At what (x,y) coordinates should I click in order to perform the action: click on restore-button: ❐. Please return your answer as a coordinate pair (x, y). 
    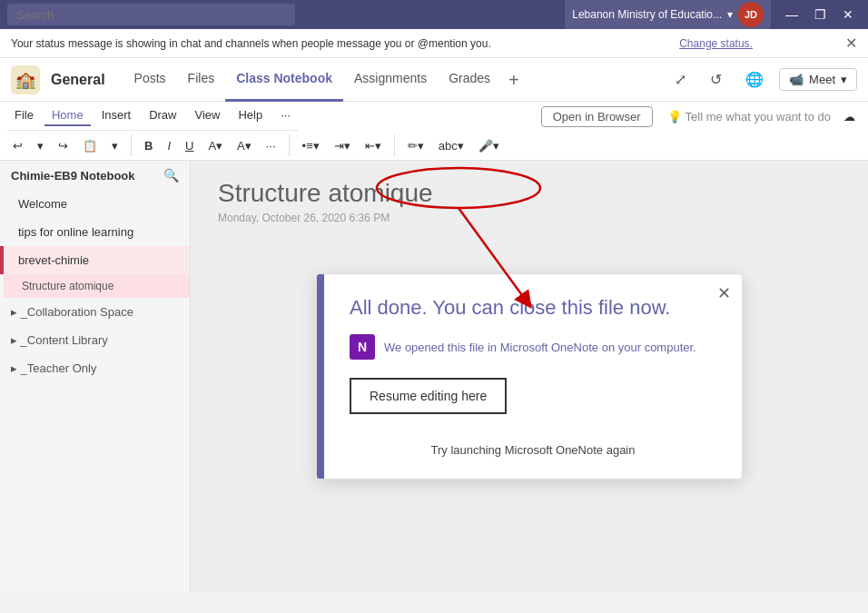
    Looking at the image, I should click on (821, 15).